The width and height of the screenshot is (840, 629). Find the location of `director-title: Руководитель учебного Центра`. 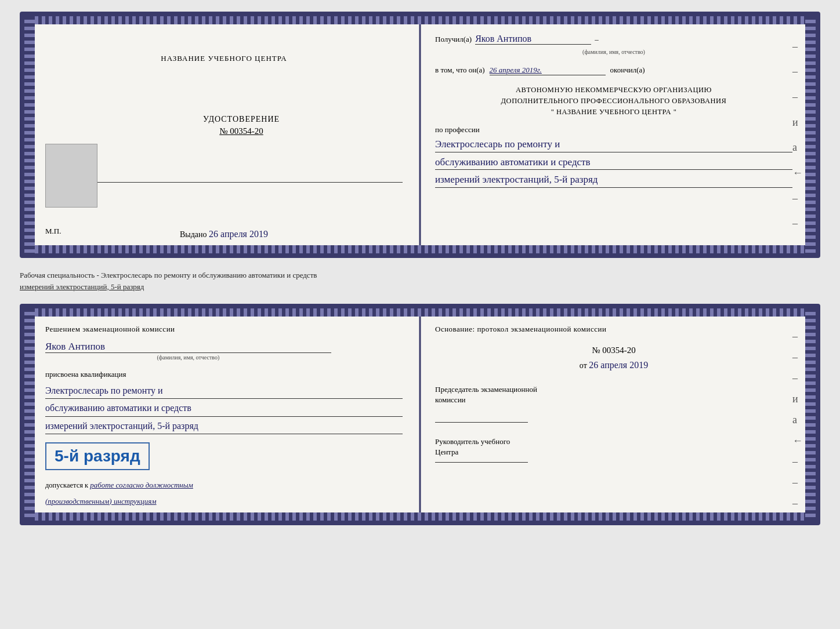

director-title: Руководитель учебного Центра is located at coordinates (614, 447).